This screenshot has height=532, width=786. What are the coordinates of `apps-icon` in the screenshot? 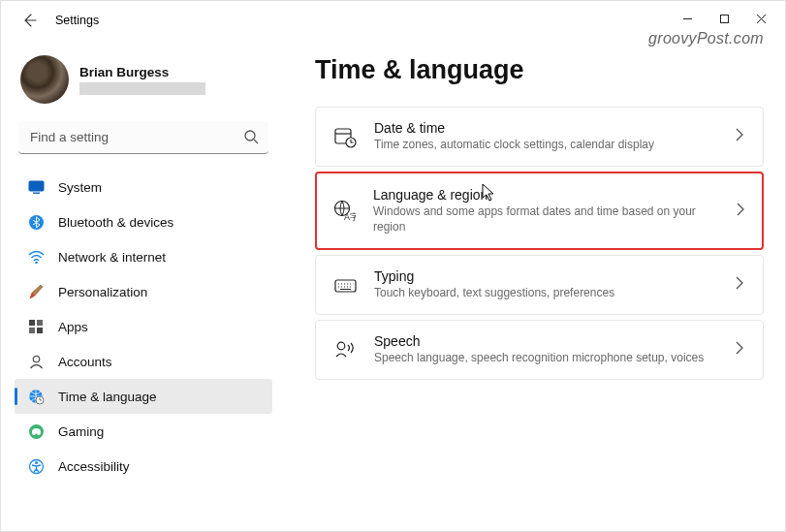 It's located at (37, 328).